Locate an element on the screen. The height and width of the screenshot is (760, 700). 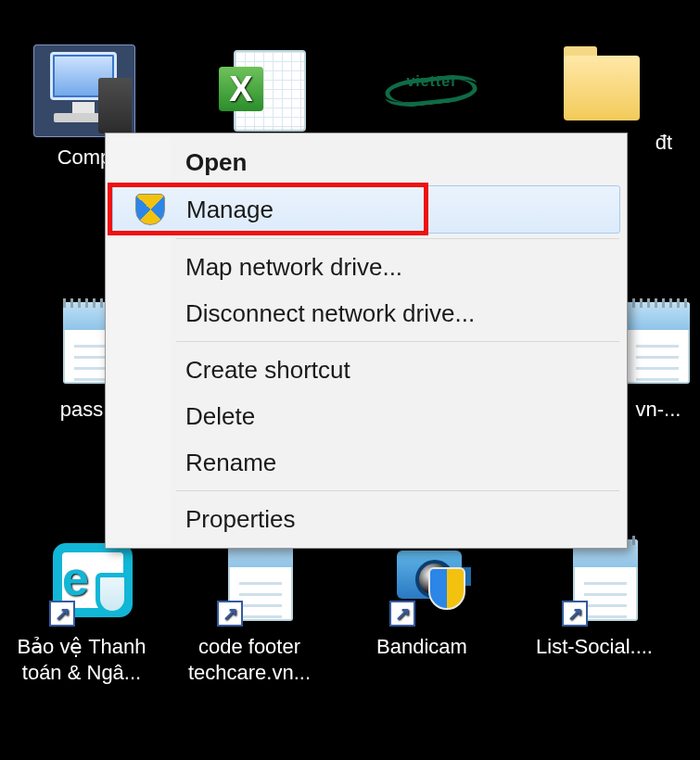
desktop-icon-label: Bandicam is located at coordinates (422, 647).